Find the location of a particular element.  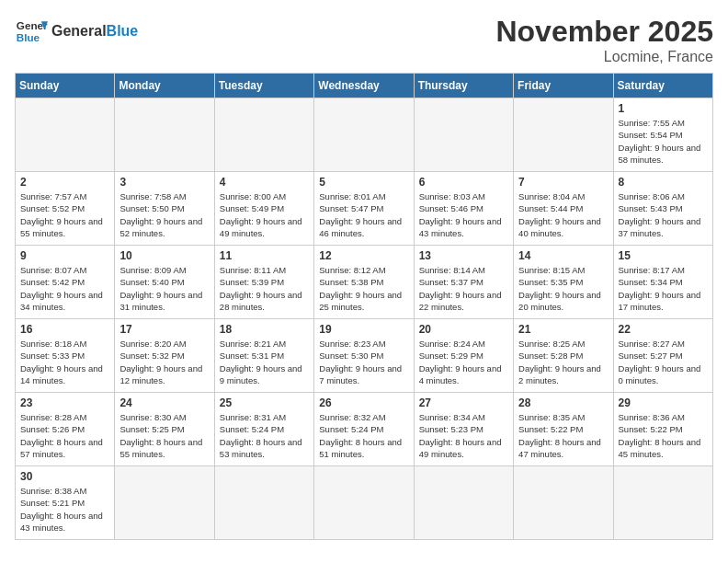

calendar-day-cell: 27Sunrise: 8:34 AM Sunset: 5:23 PM Dayli… is located at coordinates (463, 430).